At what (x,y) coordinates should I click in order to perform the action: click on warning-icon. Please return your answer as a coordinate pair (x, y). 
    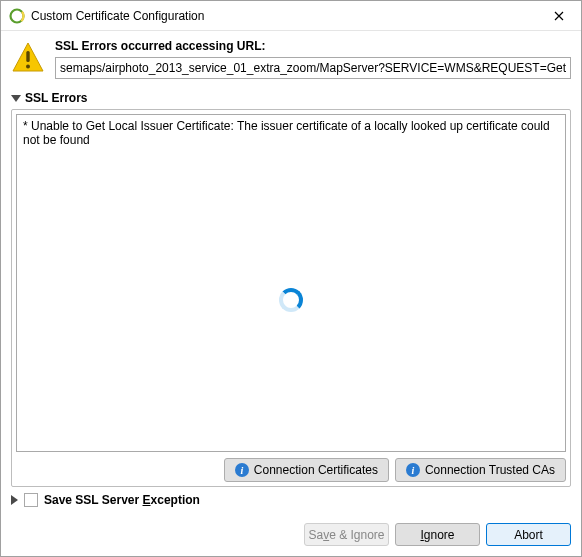
    Looking at the image, I should click on (28, 58).